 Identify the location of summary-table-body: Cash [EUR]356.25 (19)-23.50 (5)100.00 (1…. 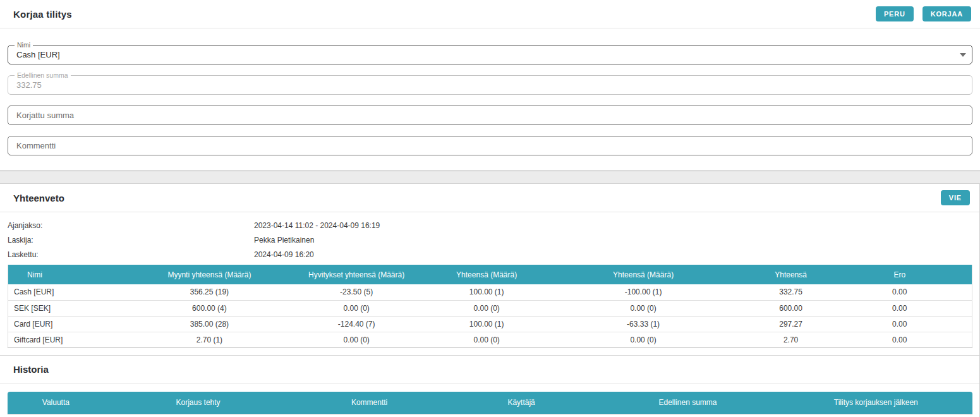
(490, 316).